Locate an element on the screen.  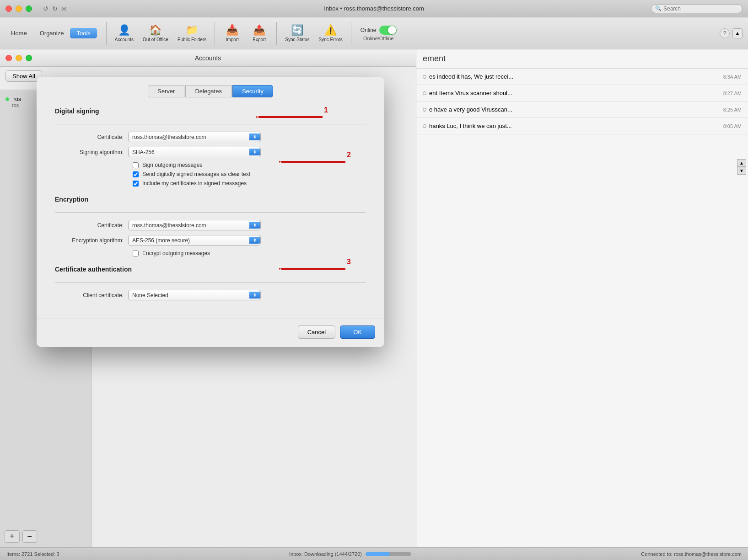
redo-icon: ↻ is located at coordinates (55, 9).